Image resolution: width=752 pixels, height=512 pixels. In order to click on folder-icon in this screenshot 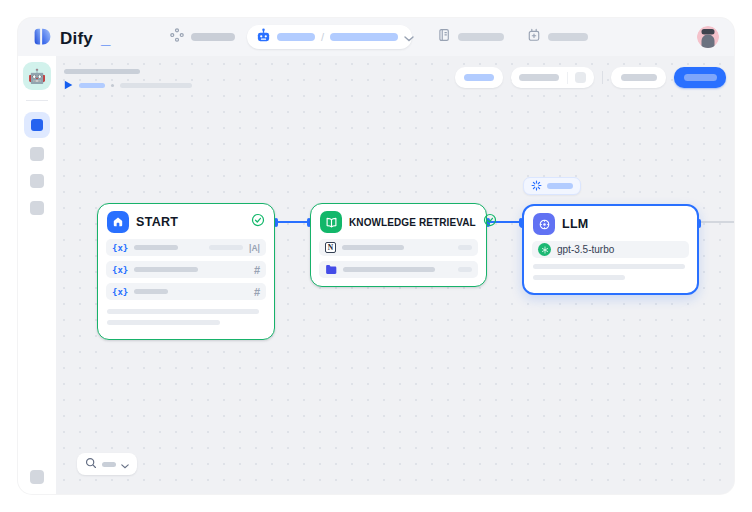, I will do `click(331, 270)`.